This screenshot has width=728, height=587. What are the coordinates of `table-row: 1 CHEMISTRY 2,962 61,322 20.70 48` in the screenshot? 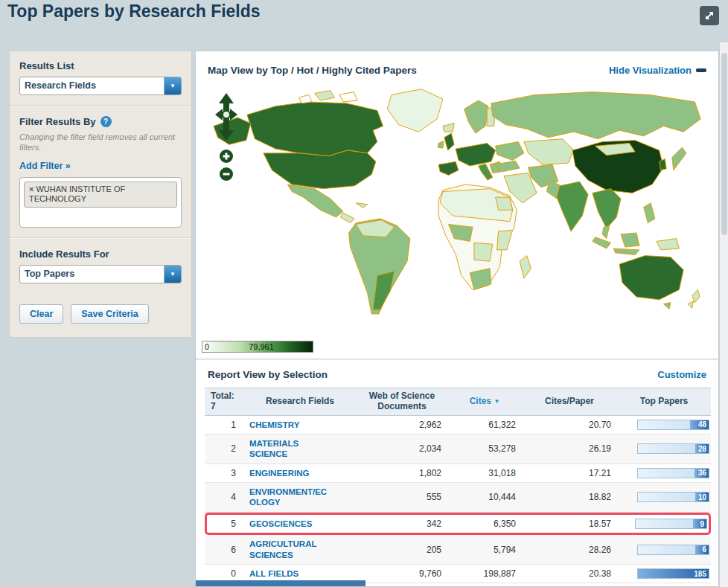 It's located at (458, 426).